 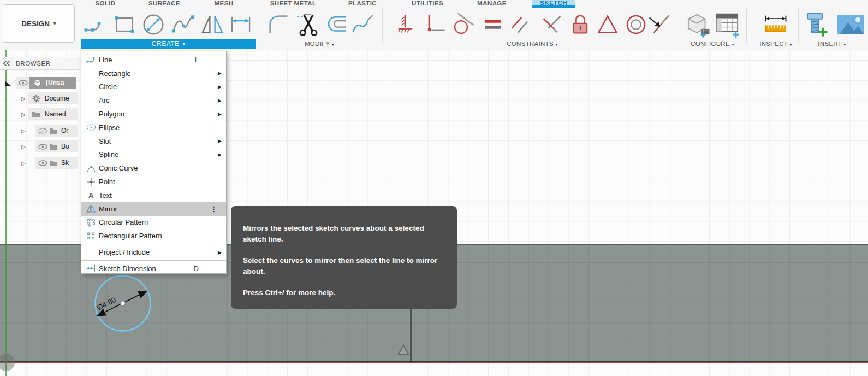 I want to click on insert-group-dropdown: INSERT ▾, so click(x=832, y=44).